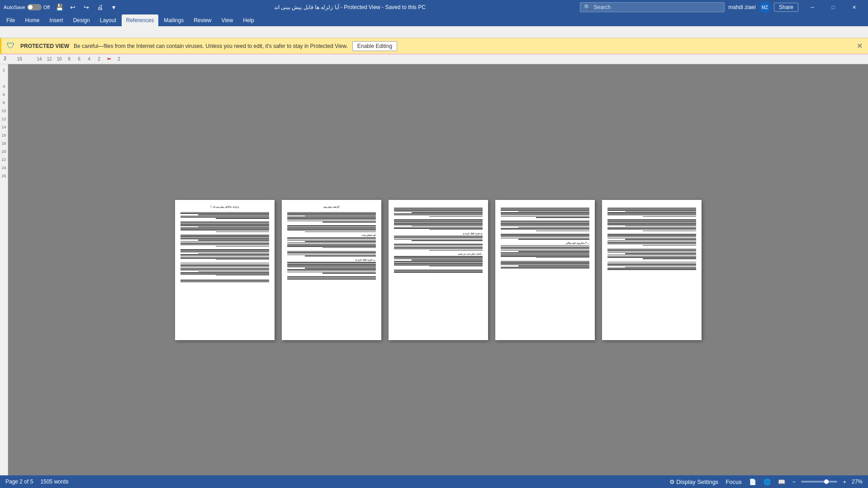  Describe the element at coordinates (350, 7) in the screenshot. I see `document-title: آیا زلزله ها قابل پیش بینی اند - Protect…` at that location.